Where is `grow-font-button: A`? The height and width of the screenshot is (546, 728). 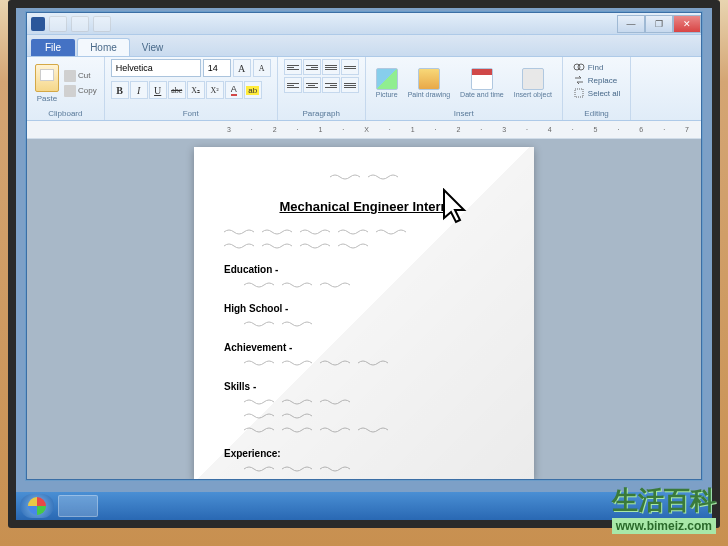
grow-font-button: A is located at coordinates (242, 68).